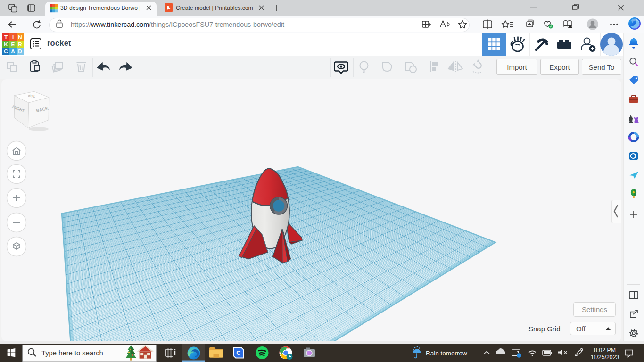 The image size is (644, 362). I want to click on svg-text: E, so click(13, 44).